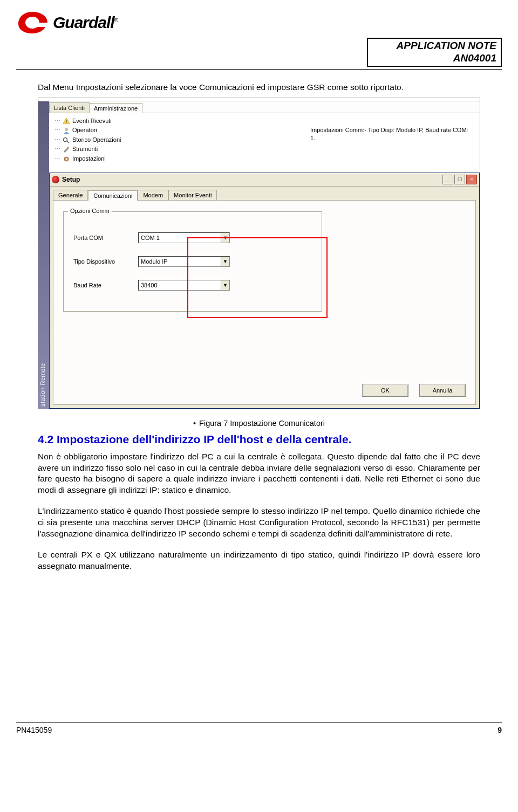 The image size is (518, 812). Describe the element at coordinates (92, 121) in the screenshot. I see `tree-label: Eventi Ricevuti` at that location.